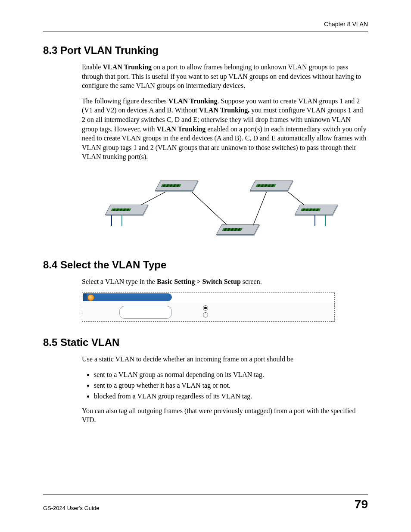 Image resolution: width=411 pixels, height=532 pixels. What do you see at coordinates (231, 396) in the screenshot?
I see `list-item: blocked from a VLAN group regardless of …` at bounding box center [231, 396].